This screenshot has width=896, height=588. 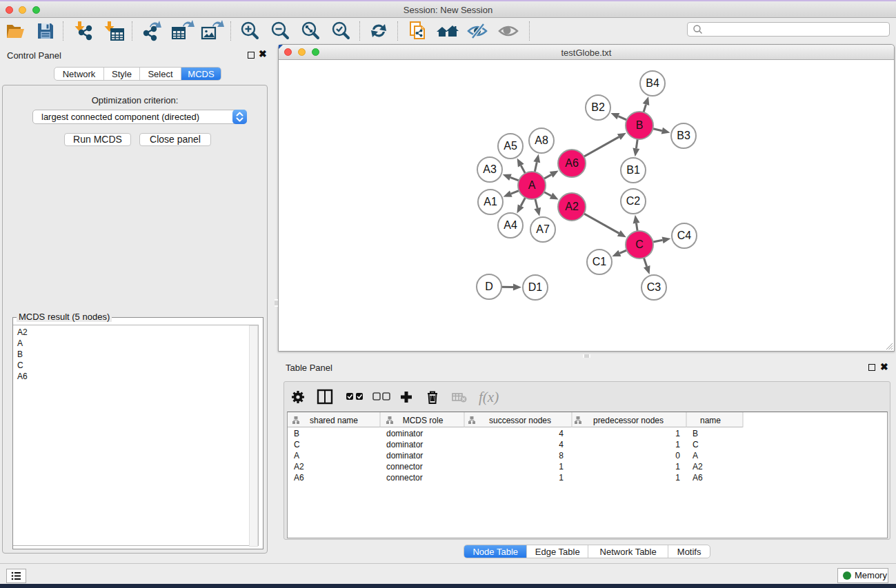 What do you see at coordinates (541, 141) in the screenshot?
I see `svg-text: A8` at bounding box center [541, 141].